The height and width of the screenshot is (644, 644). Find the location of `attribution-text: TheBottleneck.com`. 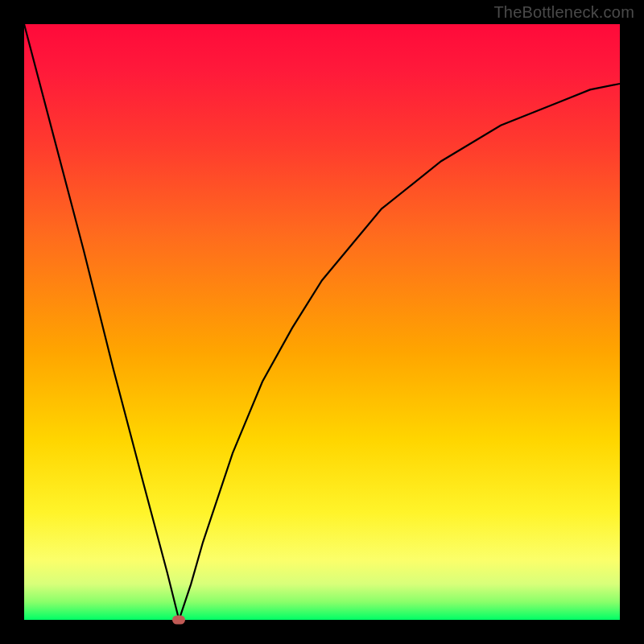

attribution-text: TheBottleneck.com is located at coordinates (564, 13).